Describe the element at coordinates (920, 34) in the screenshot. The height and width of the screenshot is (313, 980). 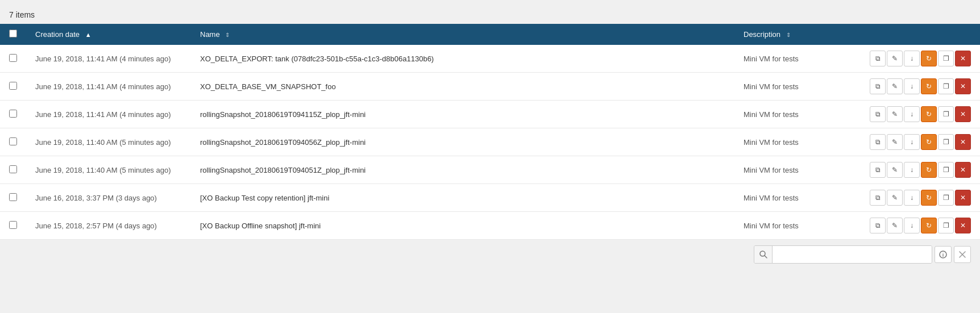
I see `actions-header` at that location.